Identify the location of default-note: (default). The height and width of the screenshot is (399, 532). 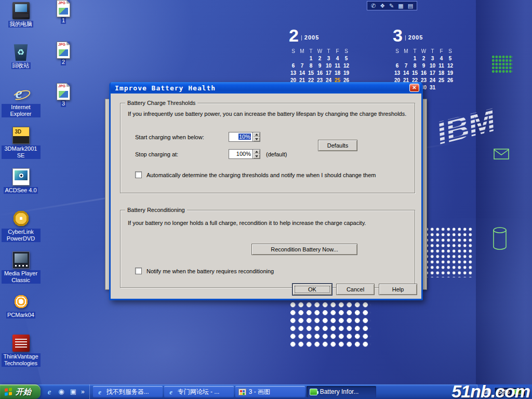
(276, 154).